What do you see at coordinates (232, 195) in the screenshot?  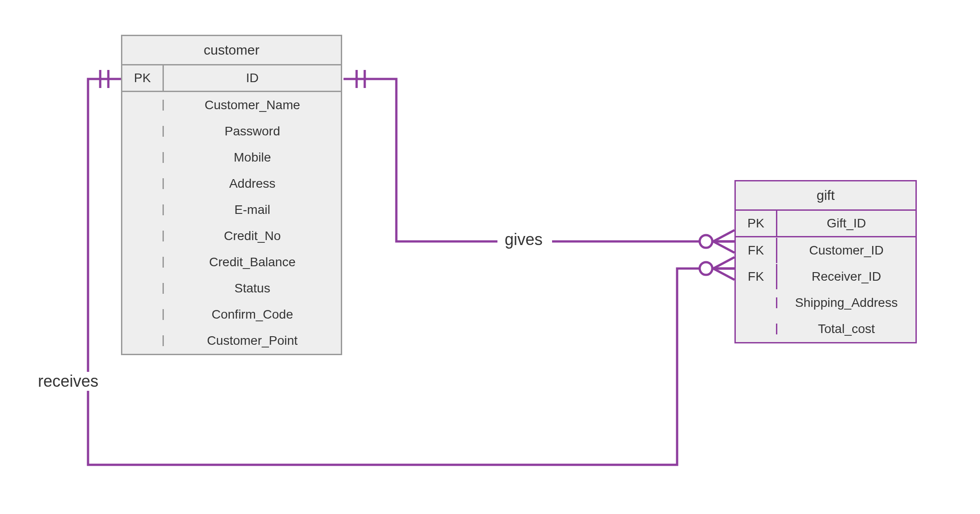 I see `entity-customer: customer PKID Customer_Name Password Mob…` at bounding box center [232, 195].